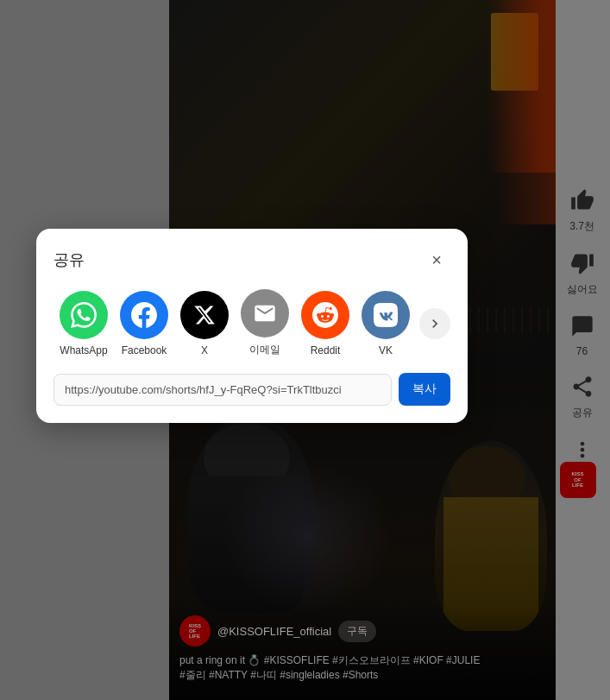 This screenshot has width=610, height=700. Describe the element at coordinates (252, 389) in the screenshot. I see `url-row: 복사` at that location.